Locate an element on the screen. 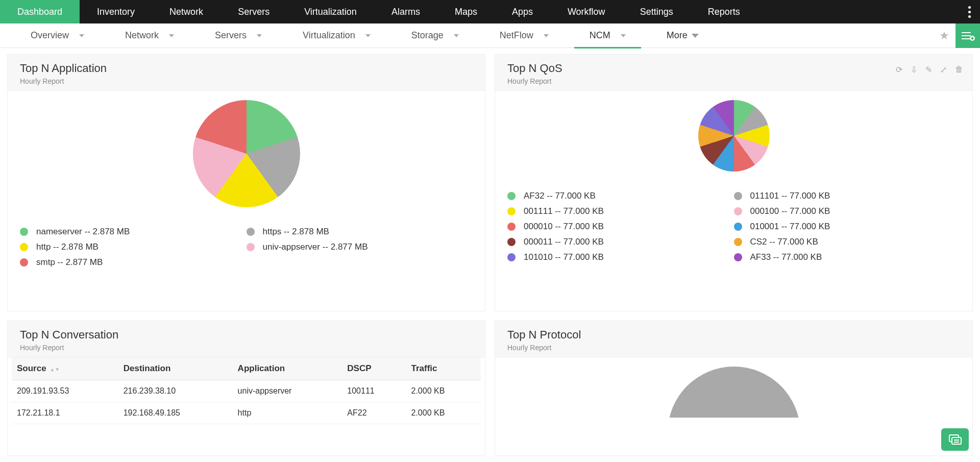  topnav-virtualization: Virtualization is located at coordinates (331, 12).